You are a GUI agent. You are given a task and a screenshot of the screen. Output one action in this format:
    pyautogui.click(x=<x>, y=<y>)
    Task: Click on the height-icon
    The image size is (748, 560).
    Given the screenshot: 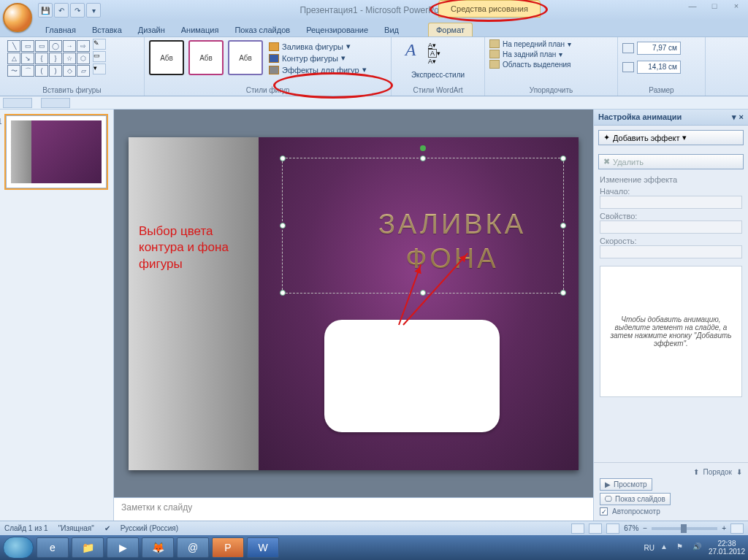 What is the action you would take?
    pyautogui.click(x=628, y=48)
    